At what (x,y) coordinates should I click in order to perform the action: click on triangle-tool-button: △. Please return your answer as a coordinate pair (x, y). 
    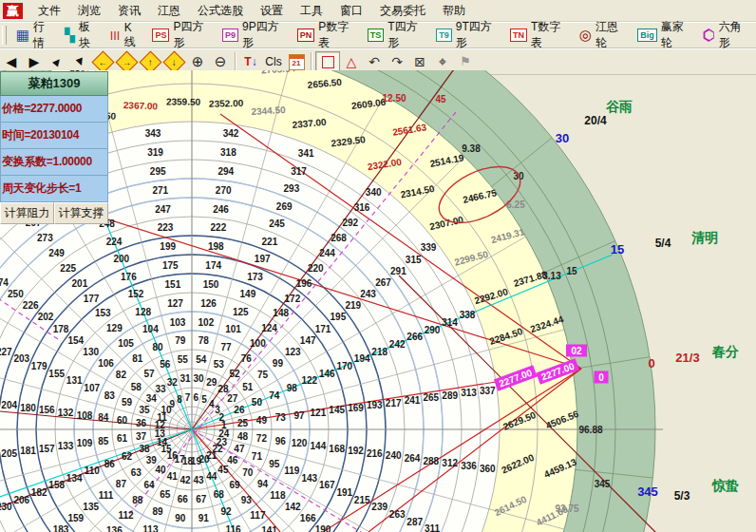
    Looking at the image, I should click on (351, 62).